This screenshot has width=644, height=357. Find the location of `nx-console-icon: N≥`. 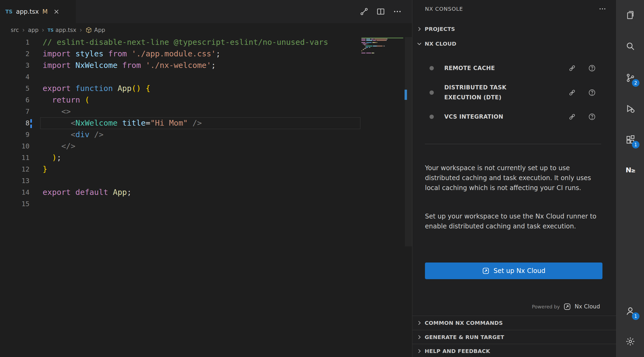

nx-console-icon: N≥ is located at coordinates (630, 170).